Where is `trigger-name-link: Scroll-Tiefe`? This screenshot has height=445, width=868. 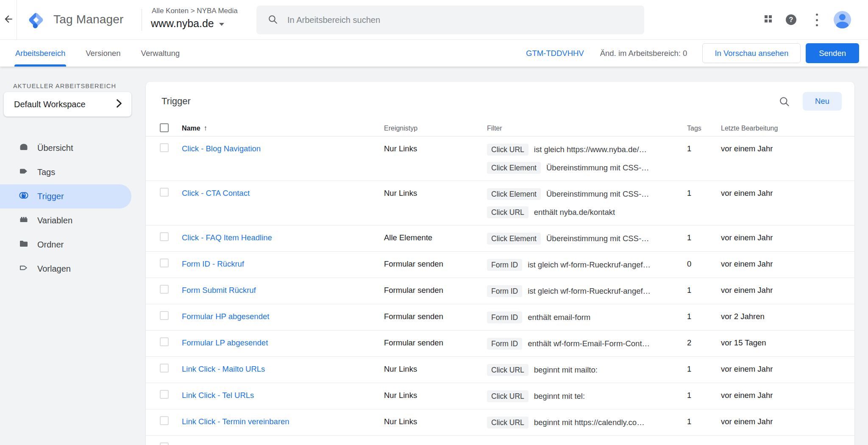 trigger-name-link: Scroll-Tiefe is located at coordinates (202, 444).